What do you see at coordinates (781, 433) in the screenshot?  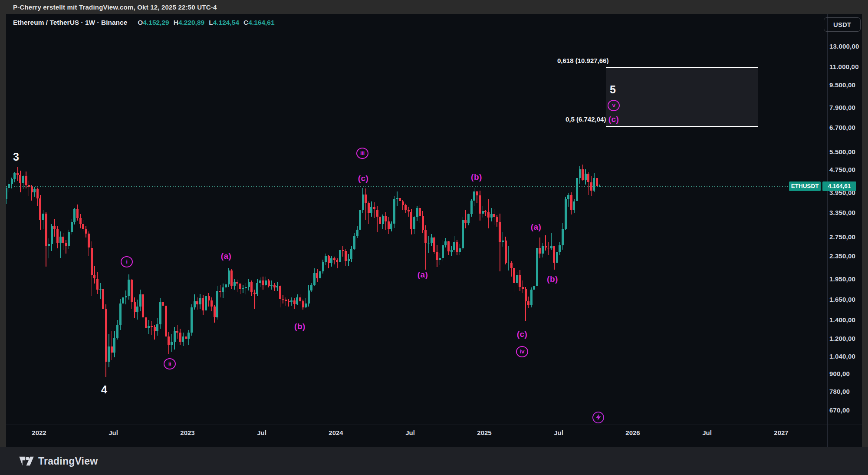 I see `time-axis-label: 2027` at bounding box center [781, 433].